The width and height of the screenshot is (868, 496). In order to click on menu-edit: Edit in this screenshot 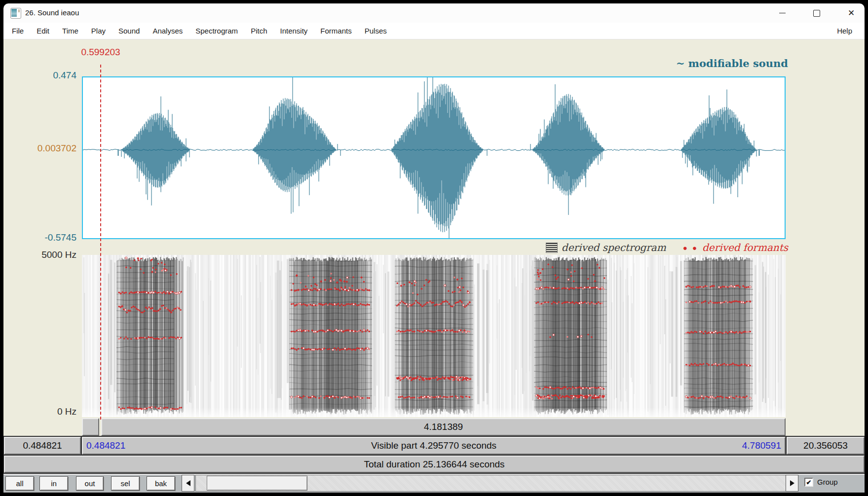, I will do `click(43, 31)`.